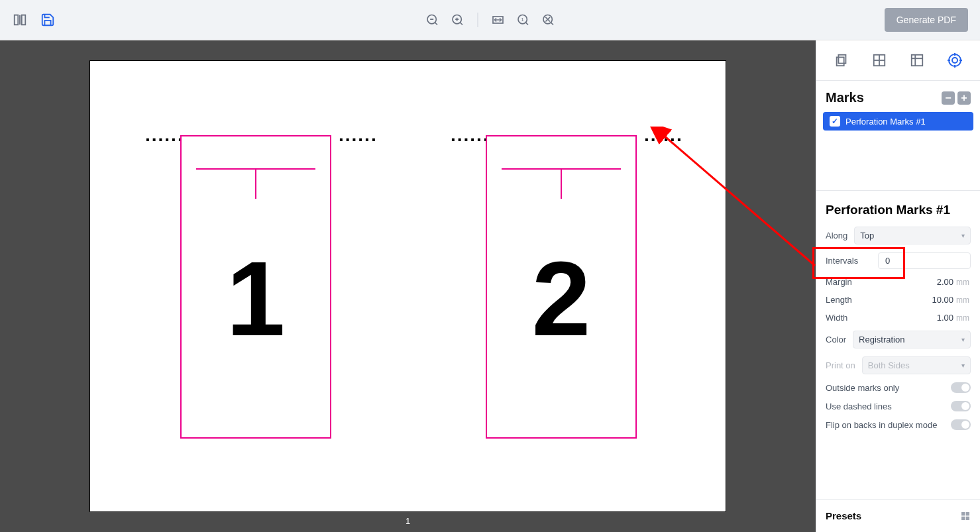 Image resolution: width=980 pixels, height=532 pixels. Describe the element at coordinates (561, 287) in the screenshot. I see `artboard-2: 2` at that location.